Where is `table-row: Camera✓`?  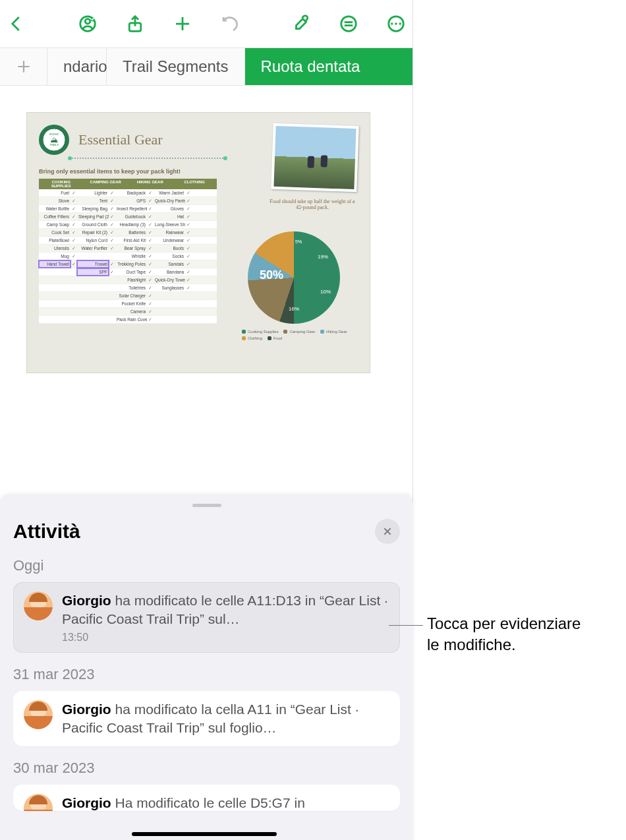
table-row: Camera✓ is located at coordinates (128, 312).